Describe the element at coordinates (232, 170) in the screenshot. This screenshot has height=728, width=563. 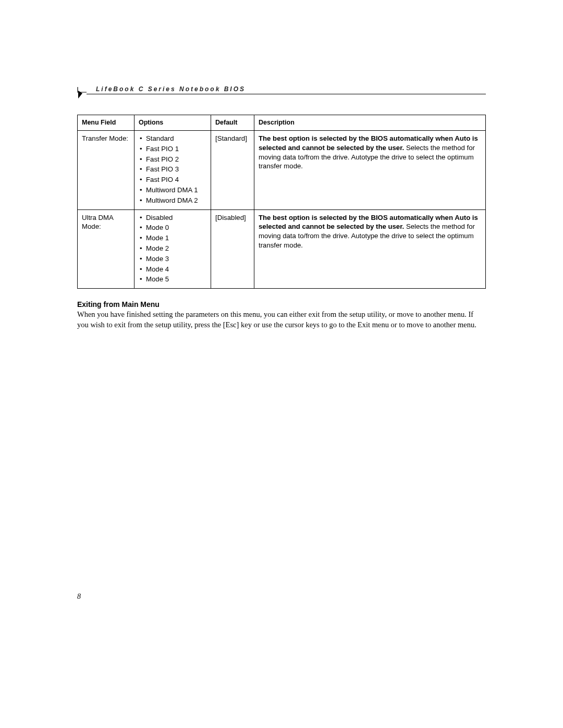
I see `cell-default: [Standard]` at that location.